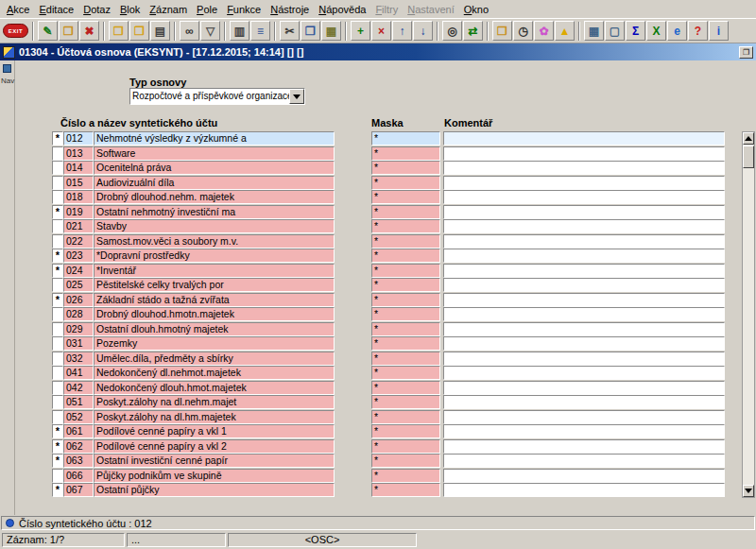 This screenshot has height=549, width=756. Describe the element at coordinates (214, 168) in the screenshot. I see `account-name-field: Ocenitelná práva` at that location.